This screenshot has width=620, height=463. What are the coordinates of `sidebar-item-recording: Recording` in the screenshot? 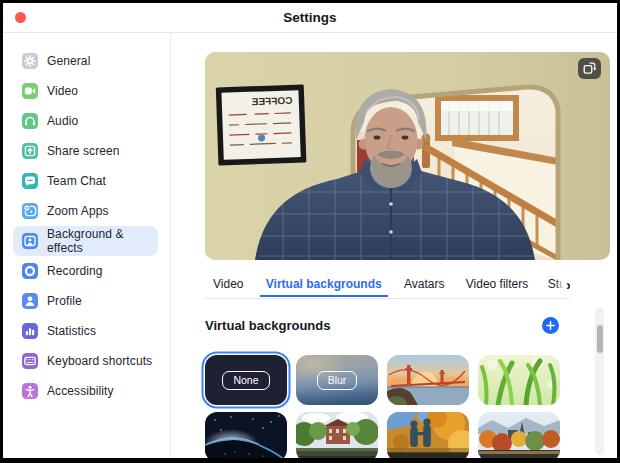 It's located at (86, 271).